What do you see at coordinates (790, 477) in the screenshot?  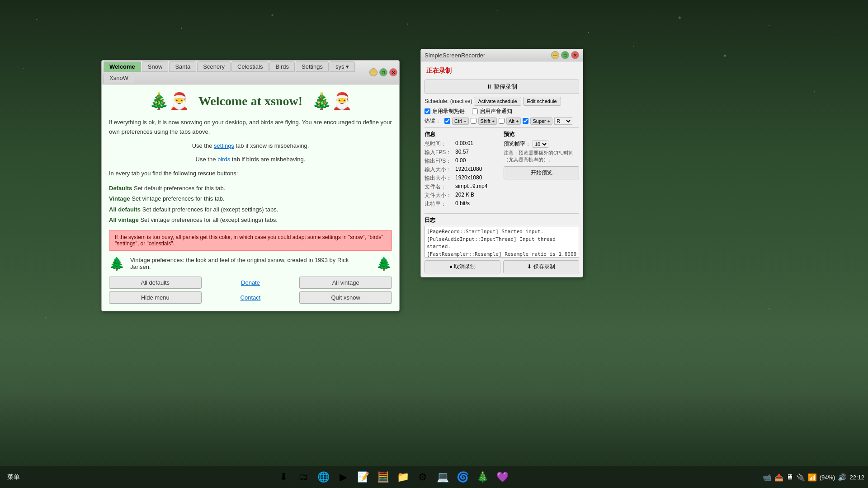 I see `monitor-tray-icon: 🖥` at bounding box center [790, 477].